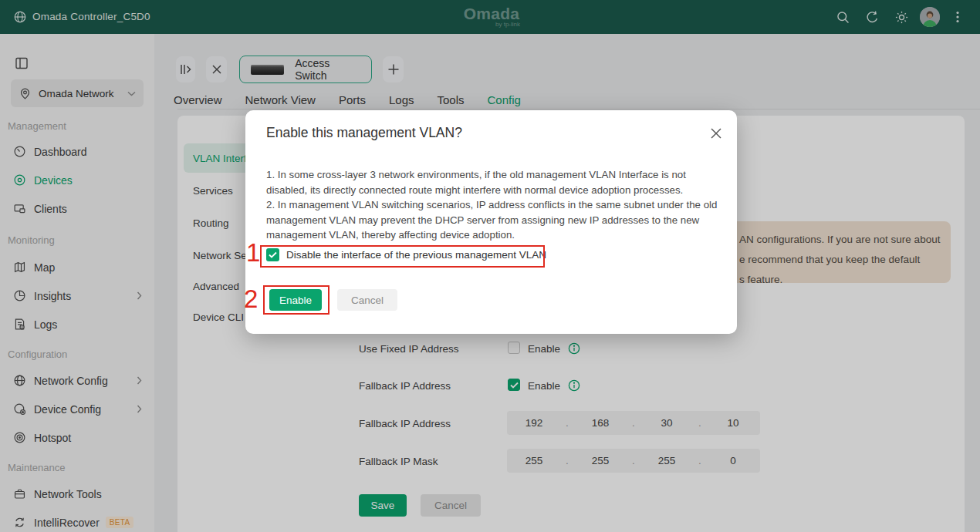 This screenshot has width=980, height=532. What do you see at coordinates (417, 254) in the screenshot?
I see `disable-previous-vlan-label: Disable the interface of the previous ma…` at bounding box center [417, 254].